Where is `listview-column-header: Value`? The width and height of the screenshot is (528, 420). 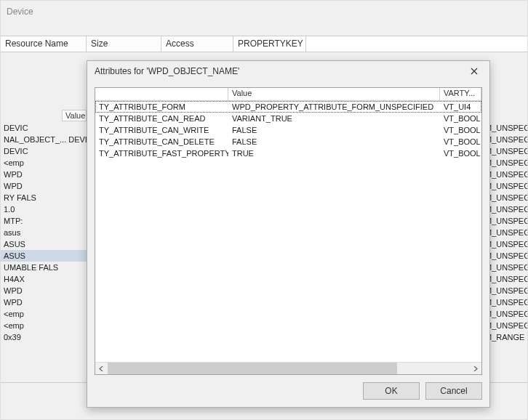
listview-column-header: Value is located at coordinates (335, 94).